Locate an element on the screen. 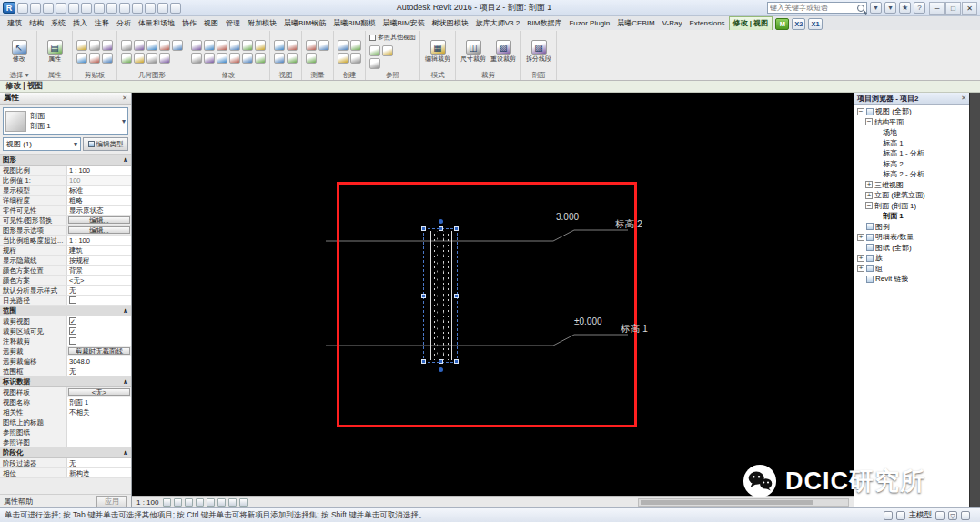 The image size is (980, 522). tree-item: 场地 is located at coordinates (912, 133).